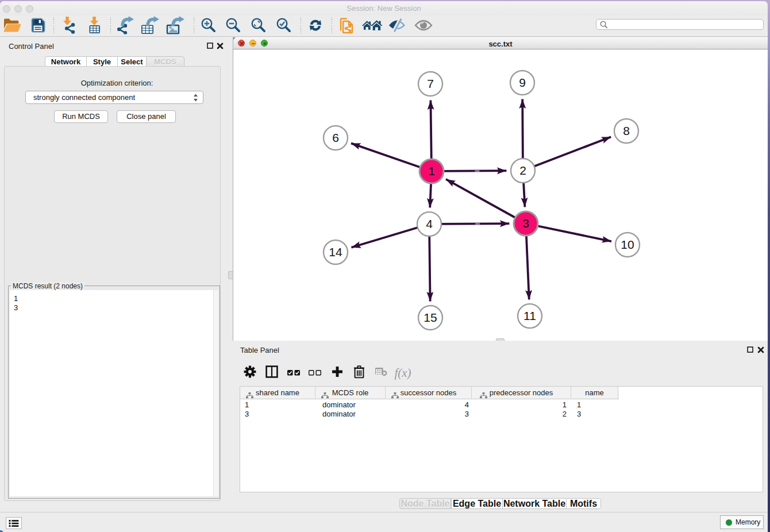 The height and width of the screenshot is (532, 770). What do you see at coordinates (430, 317) in the screenshot?
I see `svg-text: 15` at bounding box center [430, 317].